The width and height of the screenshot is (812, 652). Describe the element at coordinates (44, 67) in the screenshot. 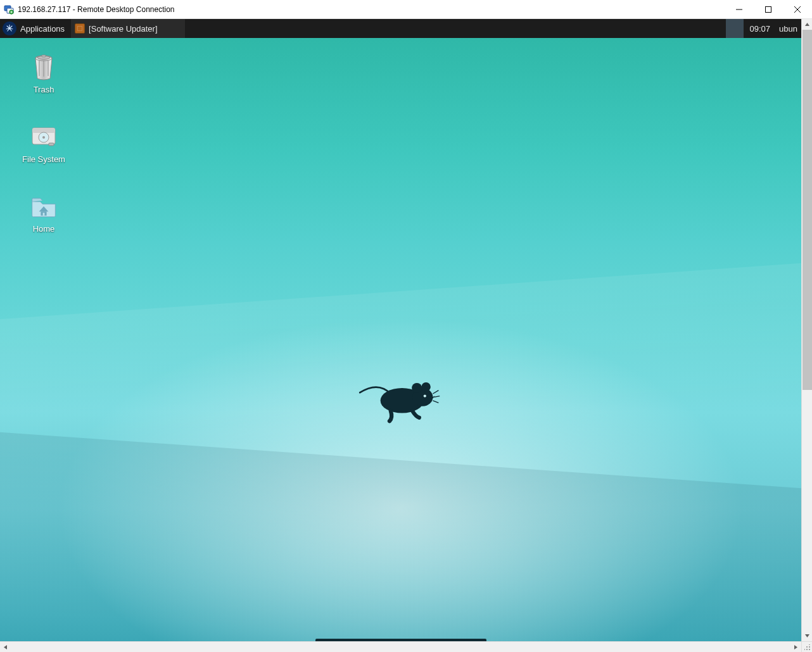

I see `trash-icon` at that location.